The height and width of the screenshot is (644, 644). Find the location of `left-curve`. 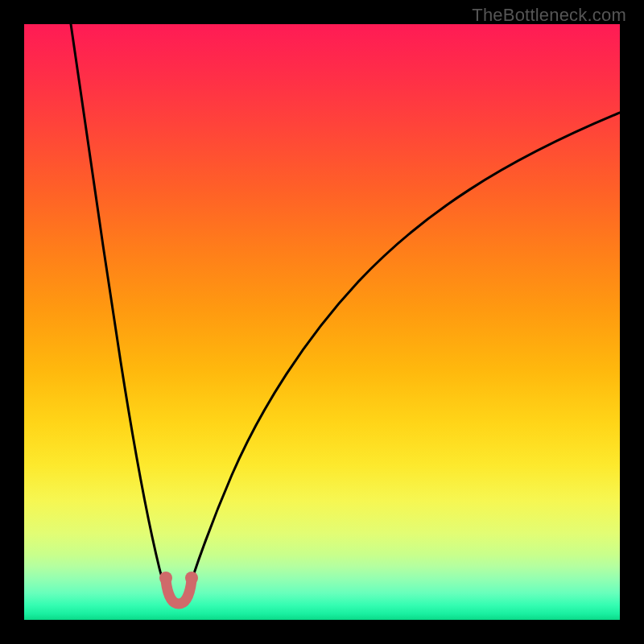

left-curve is located at coordinates (118, 303).